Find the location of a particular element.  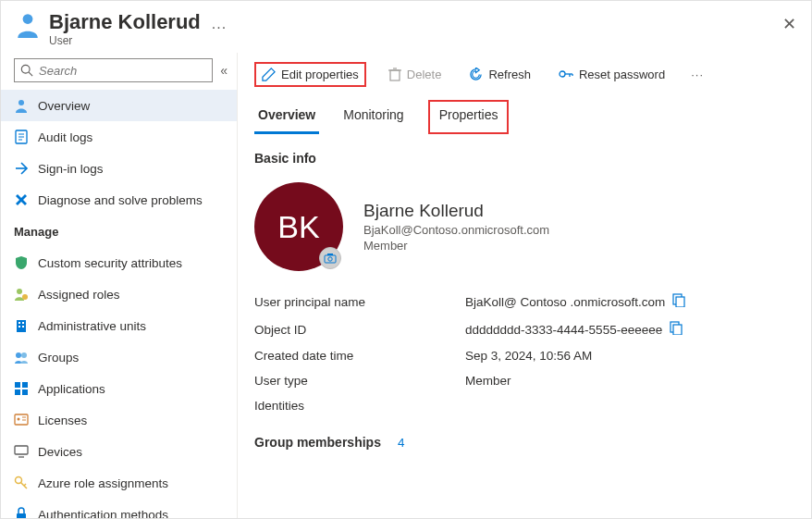

kv-value: Sep 3, 2024, 10:56 AM is located at coordinates (529, 355).